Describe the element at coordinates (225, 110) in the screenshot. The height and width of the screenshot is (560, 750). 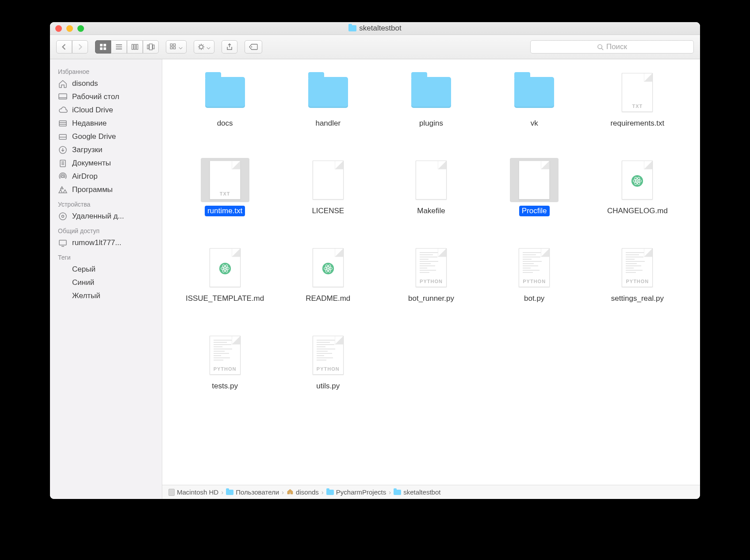
I see `file-item: docs` at that location.